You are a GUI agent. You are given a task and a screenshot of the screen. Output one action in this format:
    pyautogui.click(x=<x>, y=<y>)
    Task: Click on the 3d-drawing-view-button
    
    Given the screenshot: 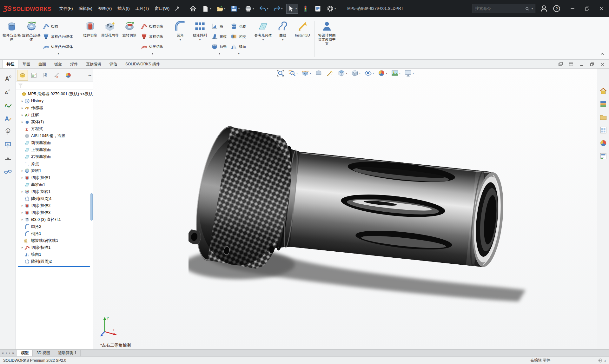 What is the action you would take?
    pyautogui.click(x=319, y=73)
    